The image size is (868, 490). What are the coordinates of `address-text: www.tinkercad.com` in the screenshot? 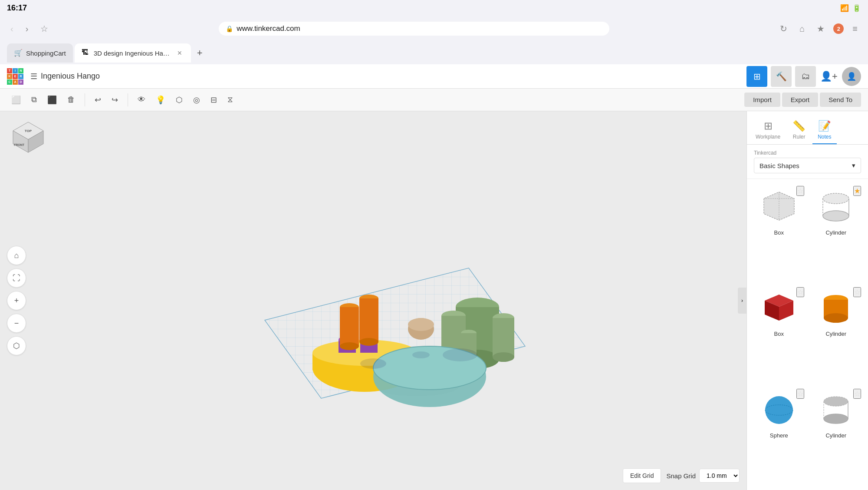 It's located at (268, 29).